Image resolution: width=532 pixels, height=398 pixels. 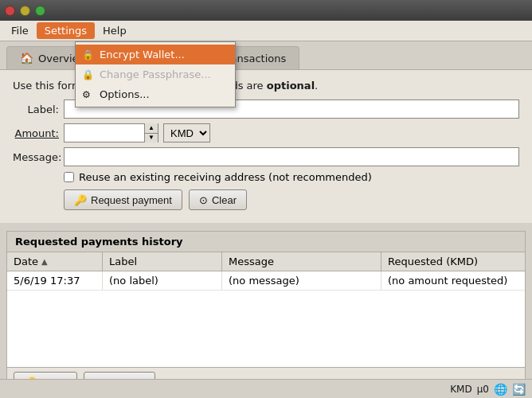 What do you see at coordinates (186, 133) in the screenshot?
I see `currency-select: KMD` at bounding box center [186, 133].